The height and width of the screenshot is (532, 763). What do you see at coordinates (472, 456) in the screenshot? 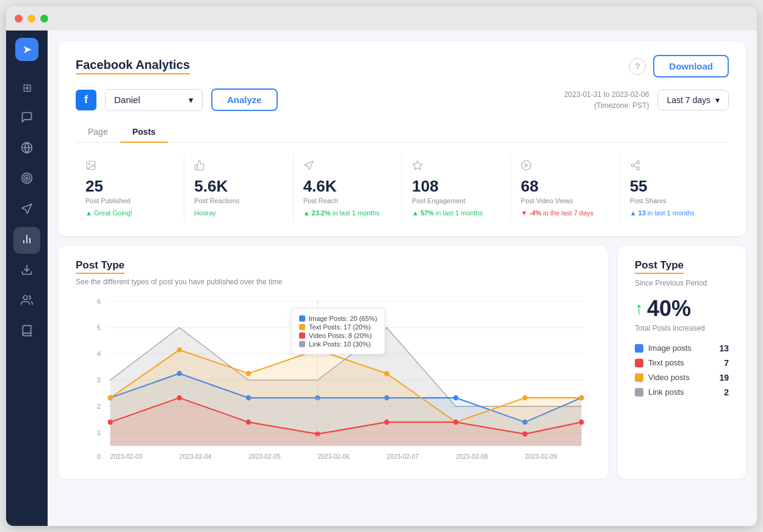
I see `svg-text: 2023-02-08` at bounding box center [472, 456].